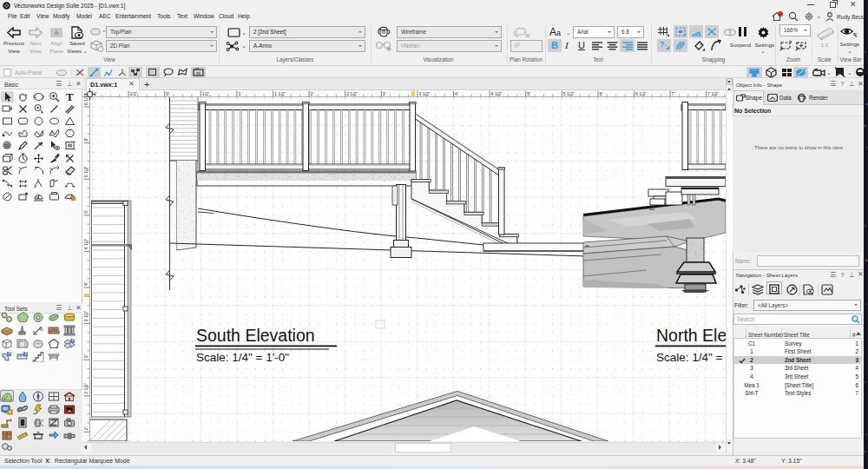 Image resolution: width=868 pixels, height=469 pixels. I want to click on svg-text: 0', so click(168, 94).